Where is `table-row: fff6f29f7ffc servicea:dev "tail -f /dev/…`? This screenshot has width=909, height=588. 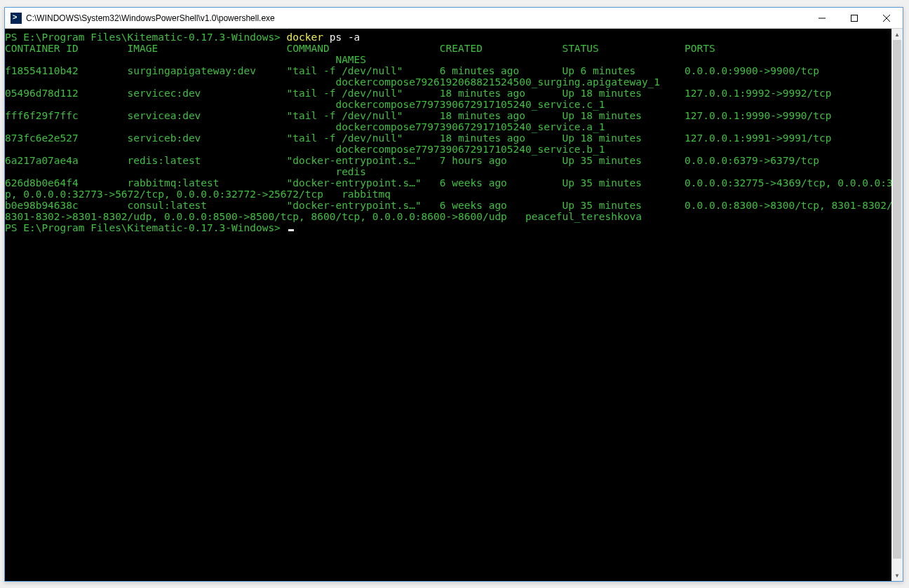
table-row: fff6f29f7ffc servicea:dev "tail -f /dev/… is located at coordinates (448, 116).